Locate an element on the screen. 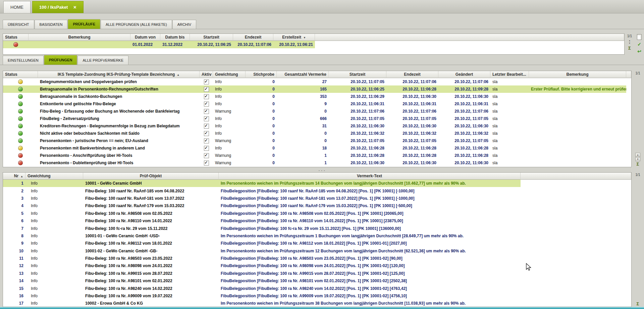  nav-tab: ARCHIV is located at coordinates (184, 24).